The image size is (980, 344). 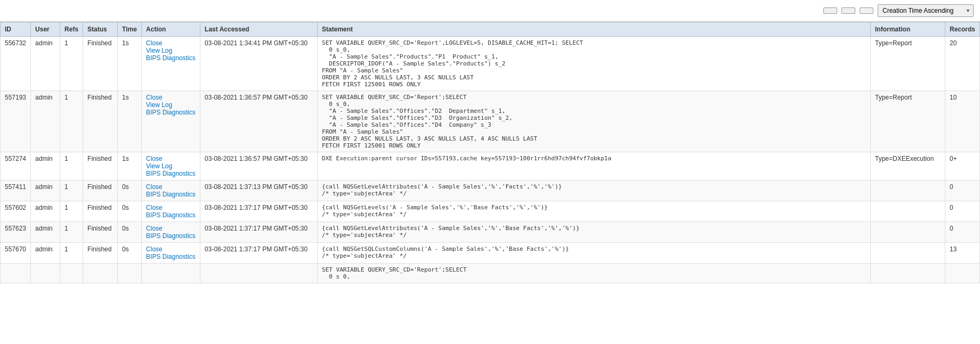 What do you see at coordinates (490, 253) in the screenshot?
I see `table-row: 557670admin1Finished0sCloseBIPS Diagnost…` at bounding box center [490, 253].